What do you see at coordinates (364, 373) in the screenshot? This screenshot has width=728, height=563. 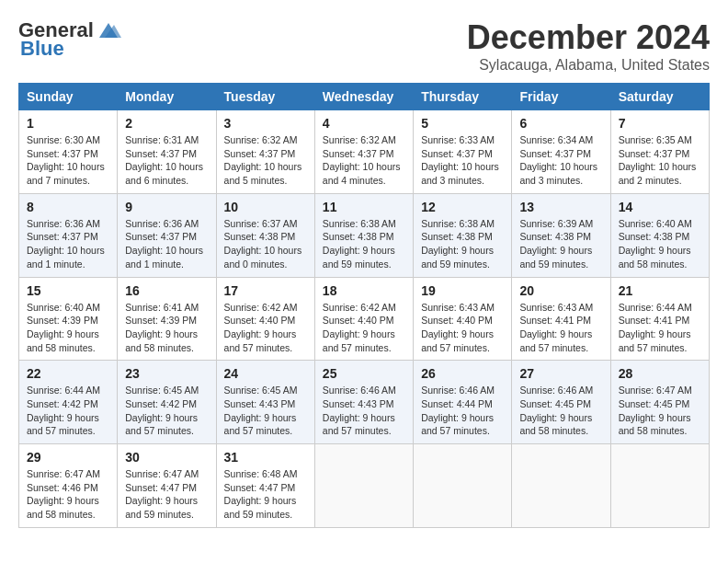 I see `day-number: 25` at bounding box center [364, 373].